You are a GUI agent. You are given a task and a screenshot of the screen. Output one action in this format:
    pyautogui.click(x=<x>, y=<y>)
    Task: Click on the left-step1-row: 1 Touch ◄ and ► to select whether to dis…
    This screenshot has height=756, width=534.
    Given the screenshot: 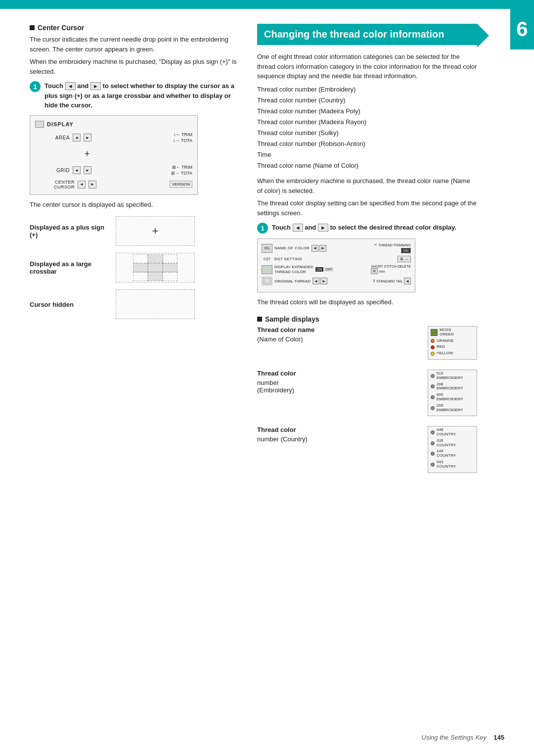 What is the action you would take?
    pyautogui.click(x=136, y=96)
    